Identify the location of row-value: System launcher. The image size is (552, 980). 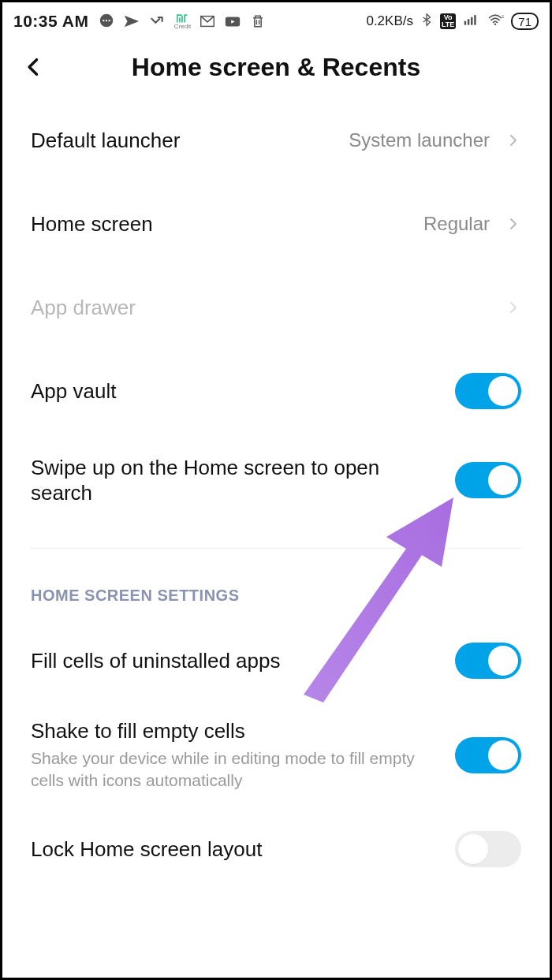
(420, 140).